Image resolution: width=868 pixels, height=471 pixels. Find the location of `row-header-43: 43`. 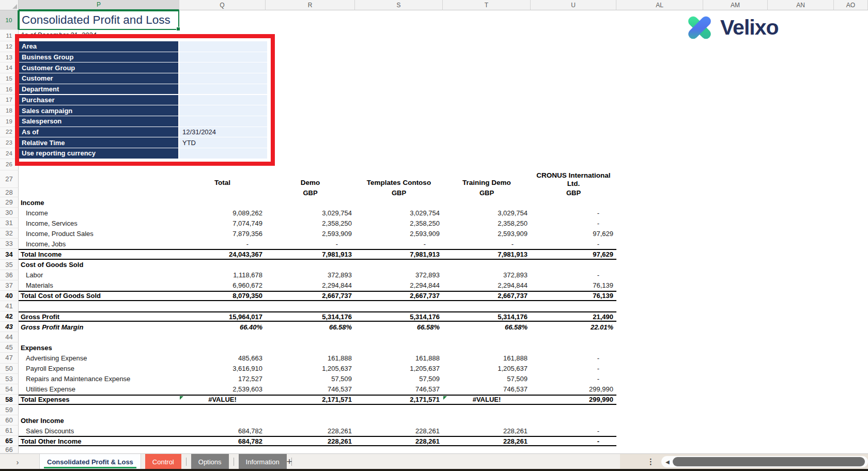

row-header-43: 43 is located at coordinates (9, 327).